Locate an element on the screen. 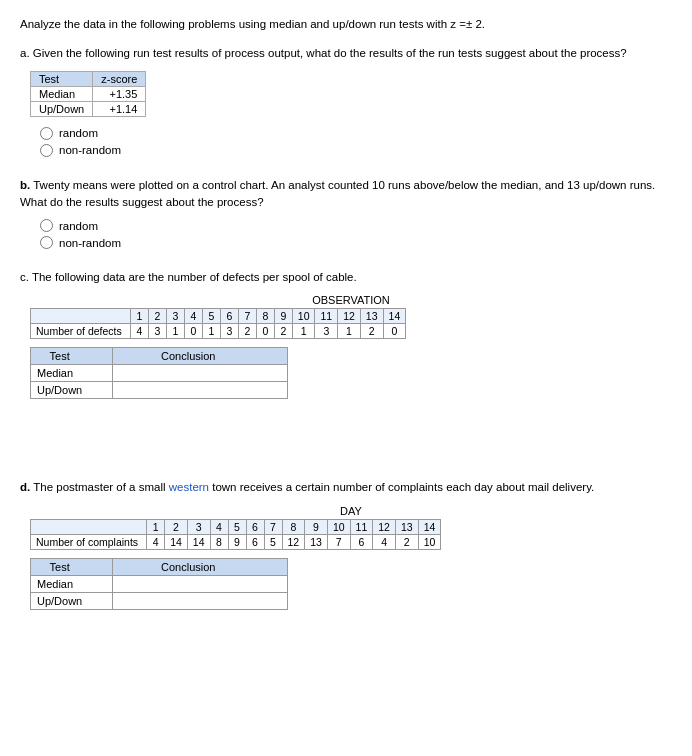 This screenshot has width=692, height=756. obs-val-c-11: 3 is located at coordinates (326, 332).